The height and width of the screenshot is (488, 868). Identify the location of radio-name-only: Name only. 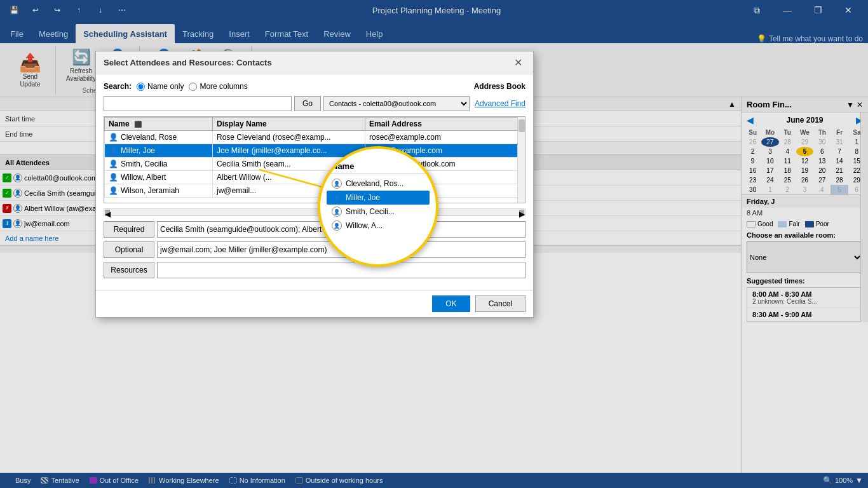
(160, 86).